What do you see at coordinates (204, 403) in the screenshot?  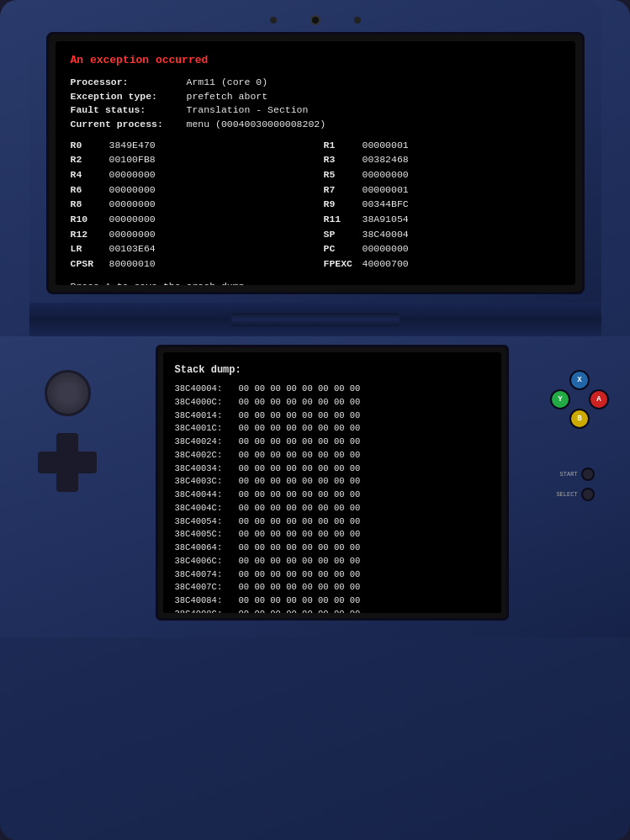 I see `stack-addr: 38C4000C:` at bounding box center [204, 403].